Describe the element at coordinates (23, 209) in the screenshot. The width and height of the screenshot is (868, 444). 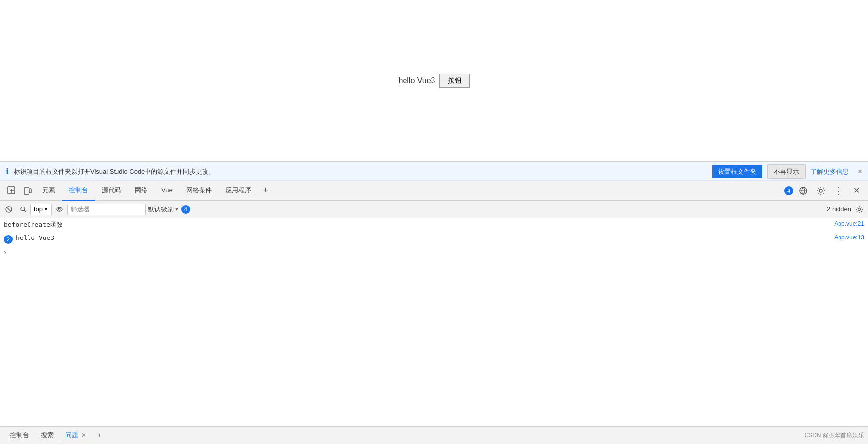
I see `filter-icon` at that location.